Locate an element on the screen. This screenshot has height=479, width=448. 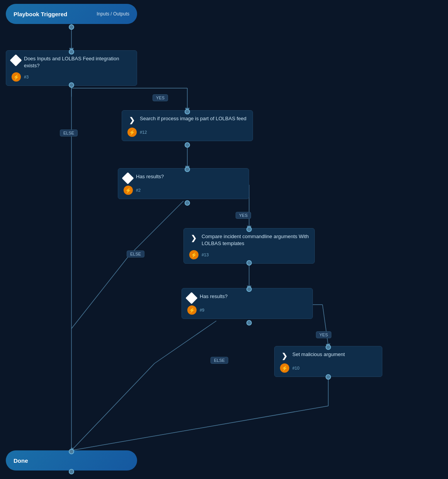
lightning-icon-a3: ⚡ is located at coordinates (285, 368).